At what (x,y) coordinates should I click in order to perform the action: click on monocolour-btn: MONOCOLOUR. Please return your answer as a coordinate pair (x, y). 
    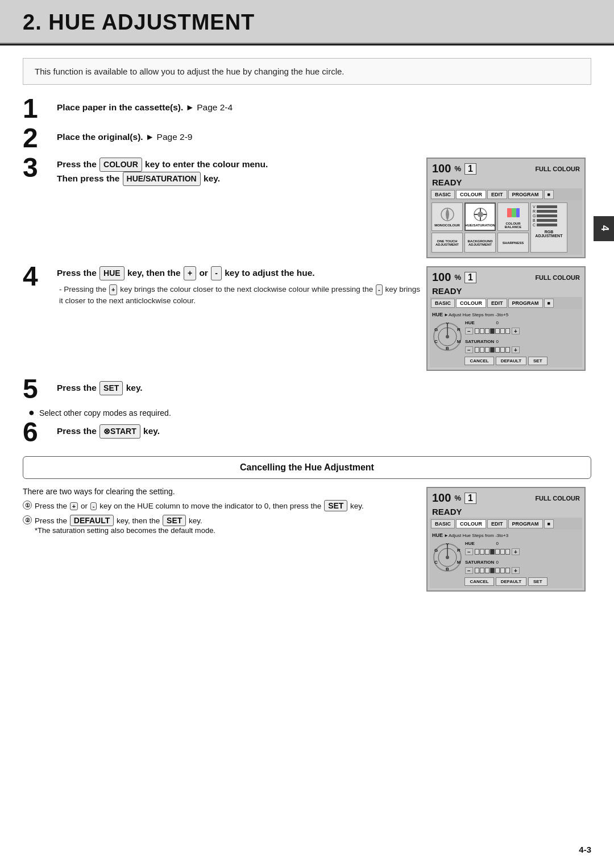
    Looking at the image, I should click on (447, 217).